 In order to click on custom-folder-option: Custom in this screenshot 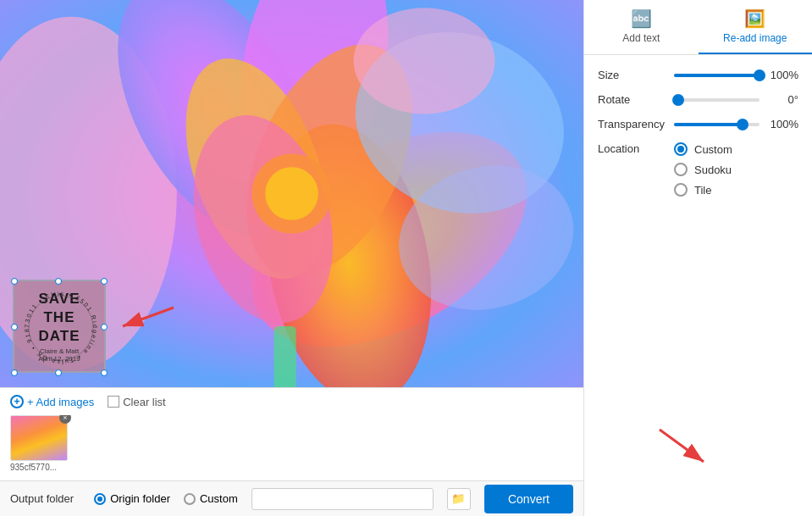, I will do `click(211, 498)`.